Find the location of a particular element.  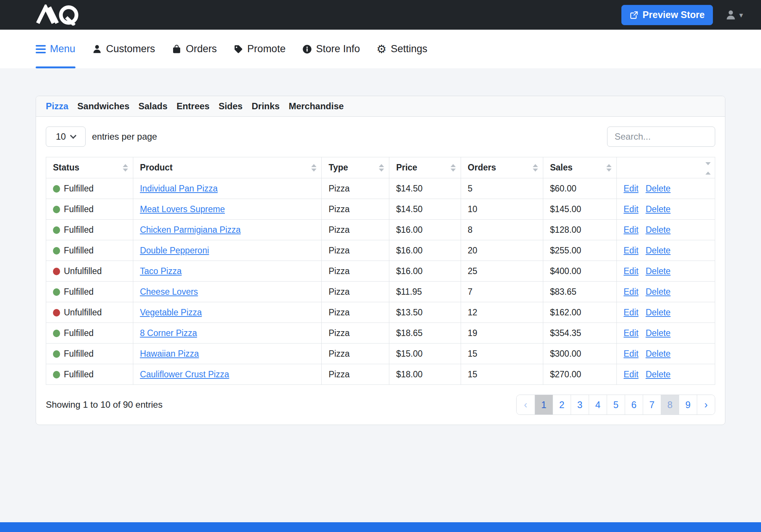

sales-cell: $83.65 is located at coordinates (580, 292).